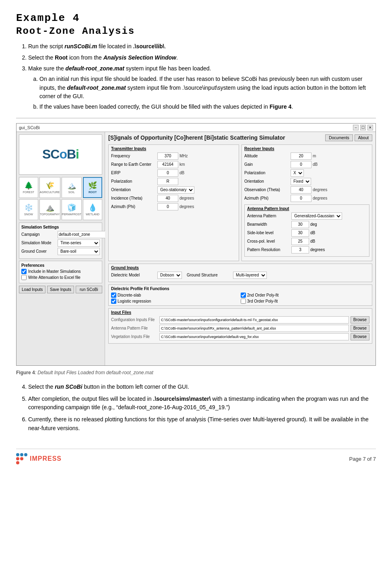  Describe the element at coordinates (89, 290) in the screenshot. I see `run-scobj-btn: run SCoBi` at that location.